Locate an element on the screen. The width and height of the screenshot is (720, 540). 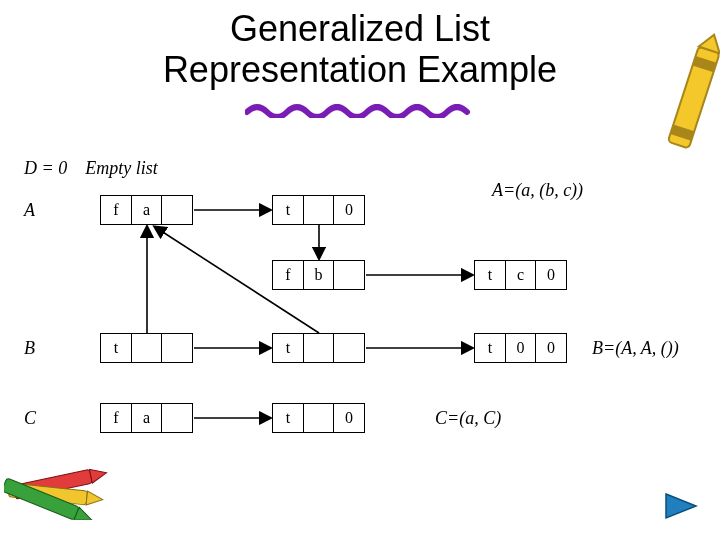
row-b-annotation: B=(A, A, ()) is located at coordinates (636, 348).